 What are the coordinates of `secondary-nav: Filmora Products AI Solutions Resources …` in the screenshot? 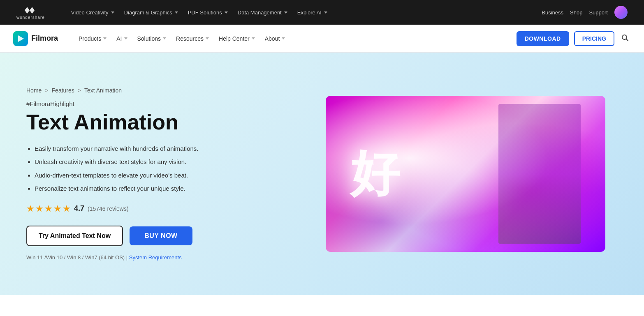 It's located at (322, 39).